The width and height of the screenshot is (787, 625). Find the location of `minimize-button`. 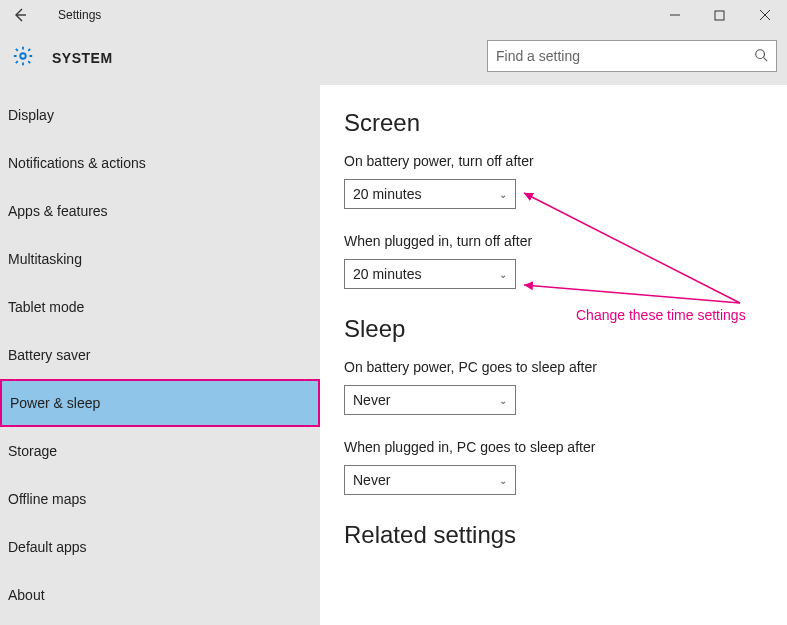

minimize-button is located at coordinates (674, 15).